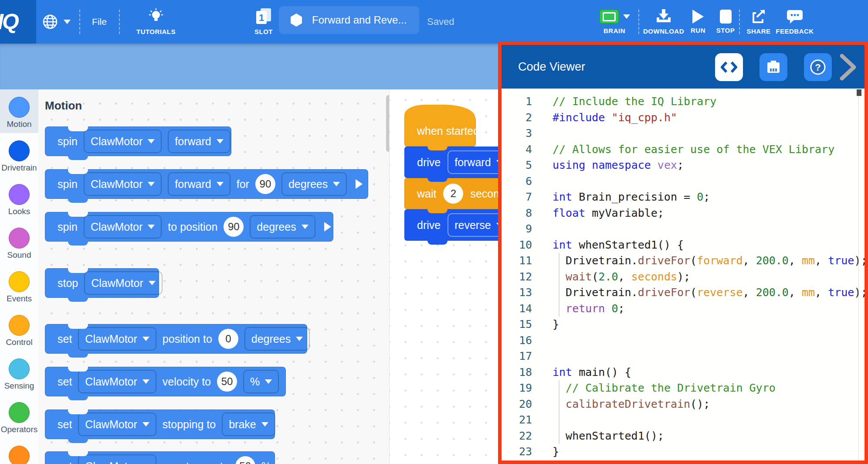  Describe the element at coordinates (795, 261) in the screenshot. I see `code-token: ,` at that location.